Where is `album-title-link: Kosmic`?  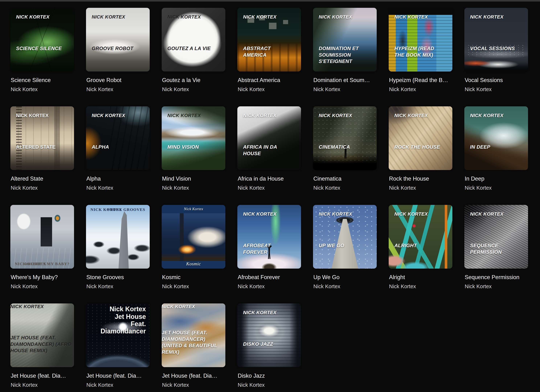 album-title-link: Kosmic is located at coordinates (194, 277).